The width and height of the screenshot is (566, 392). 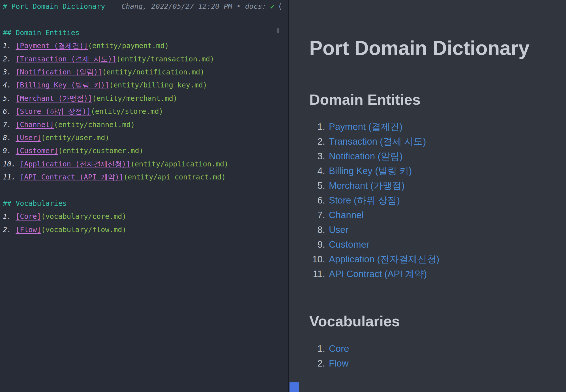 What do you see at coordinates (165, 59) in the screenshot?
I see `markdown-url: (entity/transaction.md)` at bounding box center [165, 59].